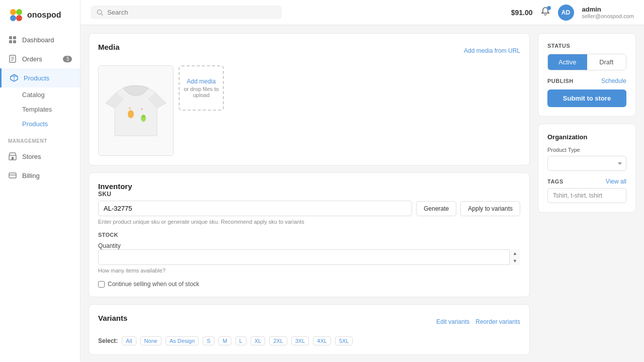 This screenshot has width=644, height=362. I want to click on schedule-link: Schedule, so click(614, 81).